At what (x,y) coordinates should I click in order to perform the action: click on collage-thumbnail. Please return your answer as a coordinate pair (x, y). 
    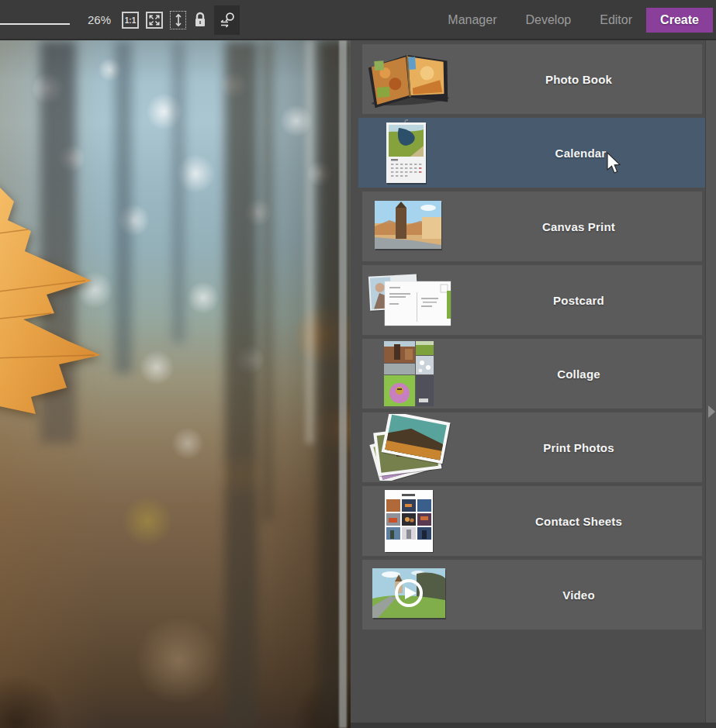
    Looking at the image, I should click on (409, 374).